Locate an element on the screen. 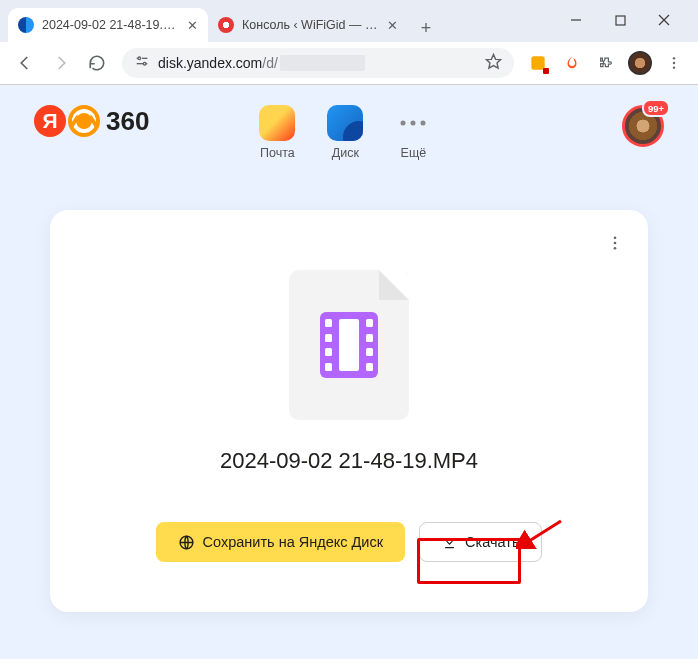 The width and height of the screenshot is (698, 659). service-label: Ещё is located at coordinates (414, 153).